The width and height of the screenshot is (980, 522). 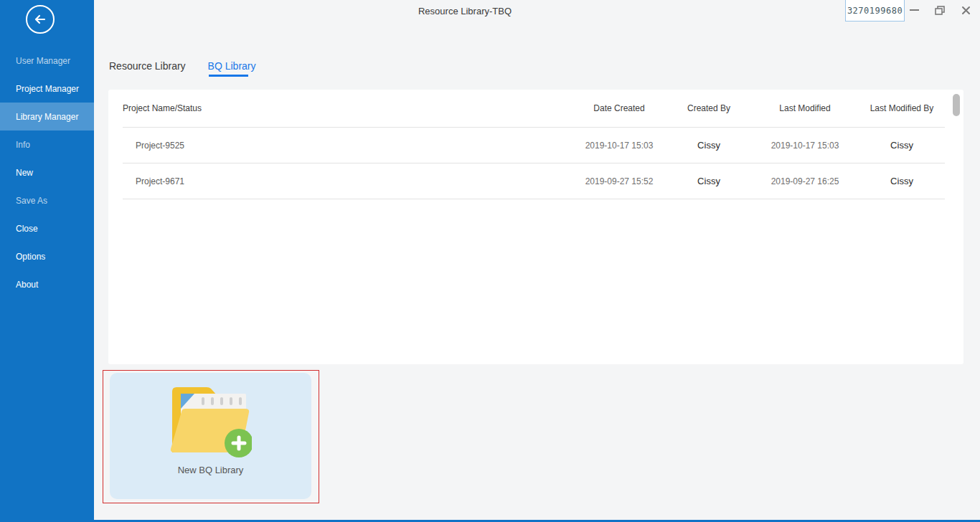 I want to click on column-header-date-created: Date Created, so click(x=619, y=108).